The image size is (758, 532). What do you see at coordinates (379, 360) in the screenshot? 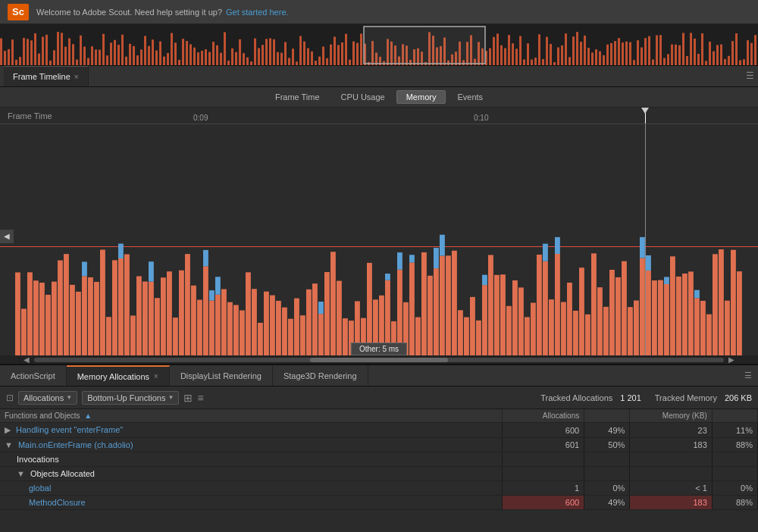
I see `scrollbar-track` at bounding box center [379, 360].